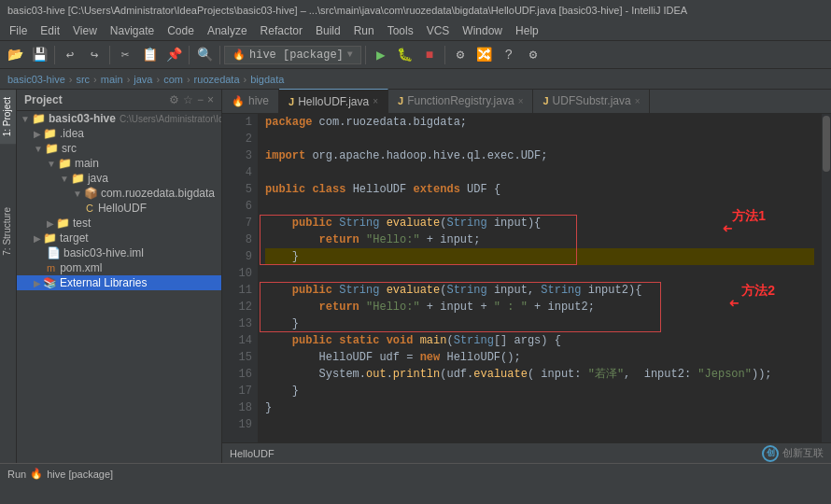  Describe the element at coordinates (250, 101) in the screenshot. I see `tab-hive: 🔥 hive` at that location.